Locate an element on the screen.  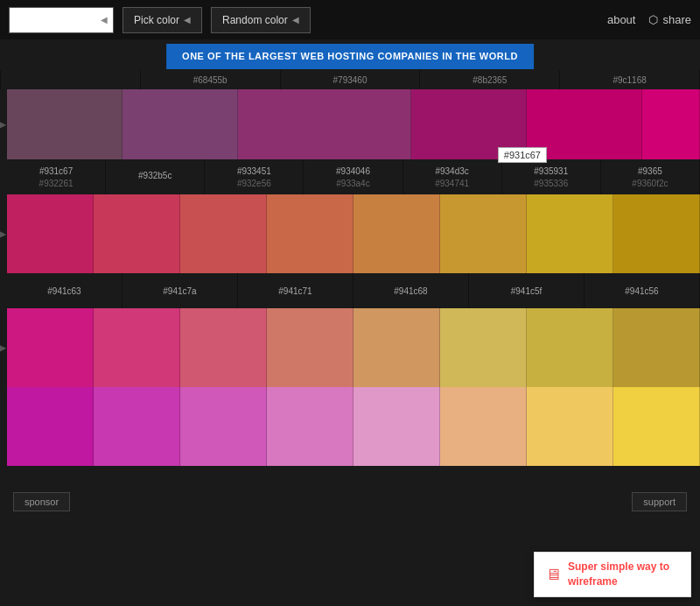
label-cell: #934d3c #934741 is located at coordinates (453, 177).